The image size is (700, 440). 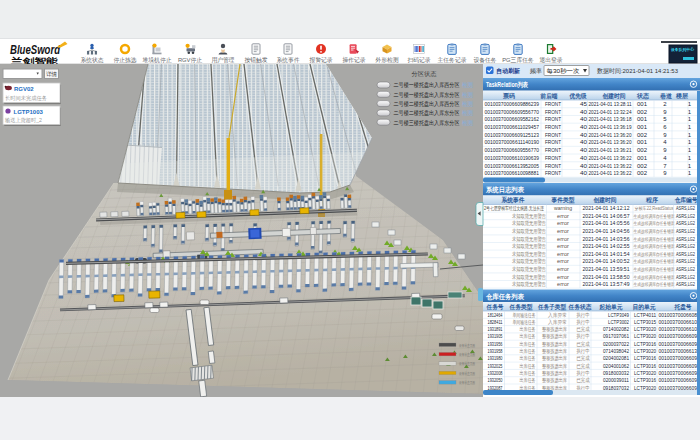 I want to click on svg-text: 2021-04-01 14:02:55, so click(x=606, y=246).